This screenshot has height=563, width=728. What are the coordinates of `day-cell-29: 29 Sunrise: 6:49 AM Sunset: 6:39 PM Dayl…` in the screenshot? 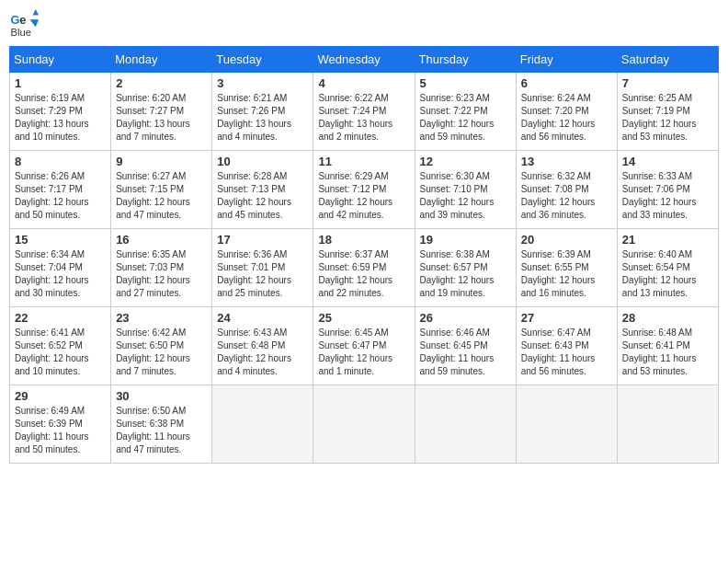 It's located at (61, 425).